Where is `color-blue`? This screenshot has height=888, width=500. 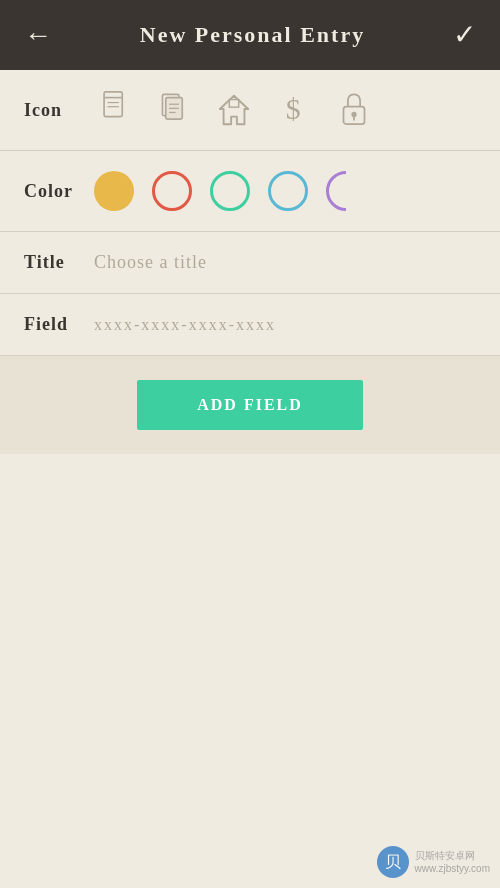
color-blue is located at coordinates (288, 191).